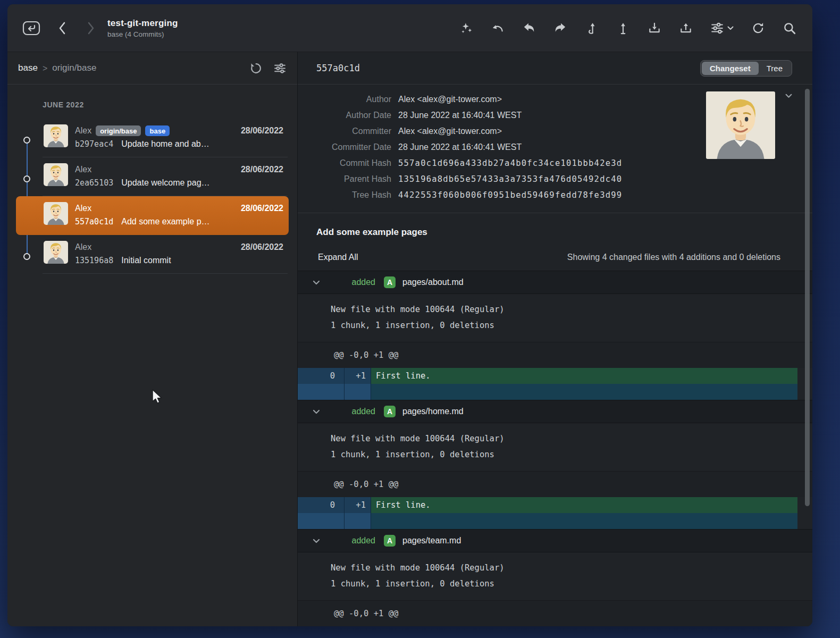 The image size is (840, 638). I want to click on cherry-pick-icon, so click(592, 28).